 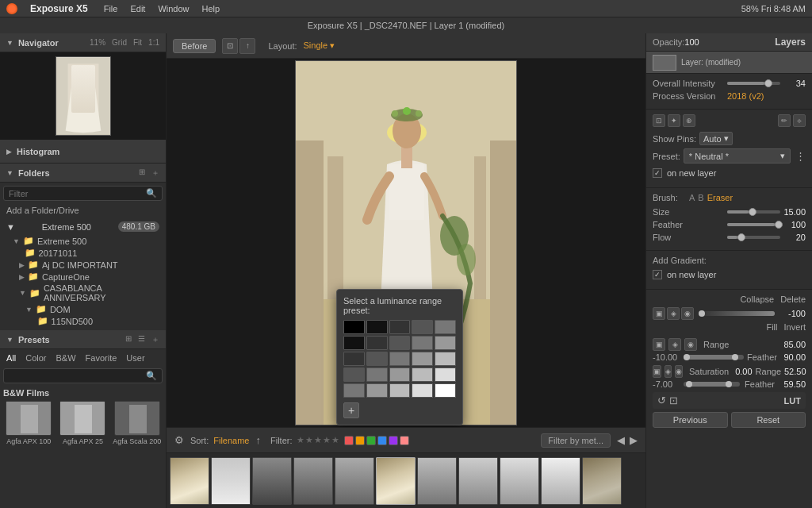 I want to click on before-button: Before, so click(x=194, y=46).